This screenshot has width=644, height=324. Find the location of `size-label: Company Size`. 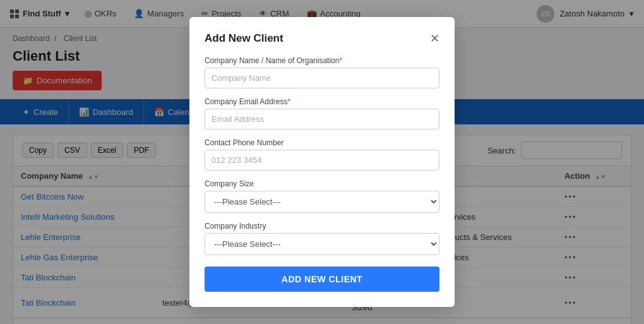

size-label: Company Size is located at coordinates (322, 184).